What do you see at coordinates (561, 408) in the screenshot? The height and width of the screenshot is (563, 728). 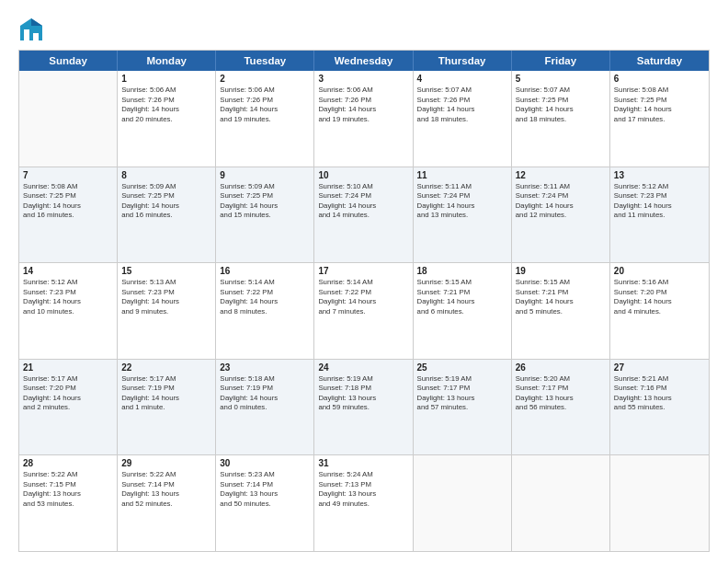 I see `calendar-cell-3-5: 26Sunrise: 5:20 AM Sunset: 7:17 PM Dayli…` at bounding box center [561, 408].